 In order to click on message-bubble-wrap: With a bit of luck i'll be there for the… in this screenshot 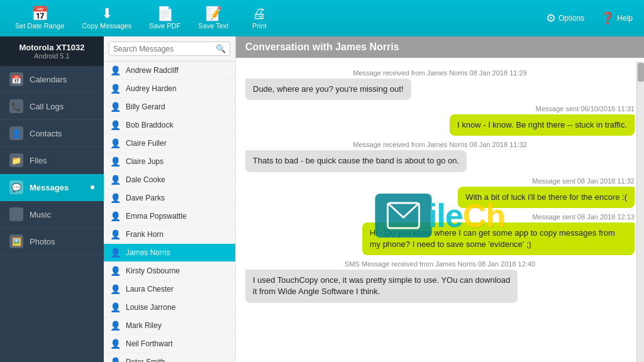, I will do `click(440, 197)`.